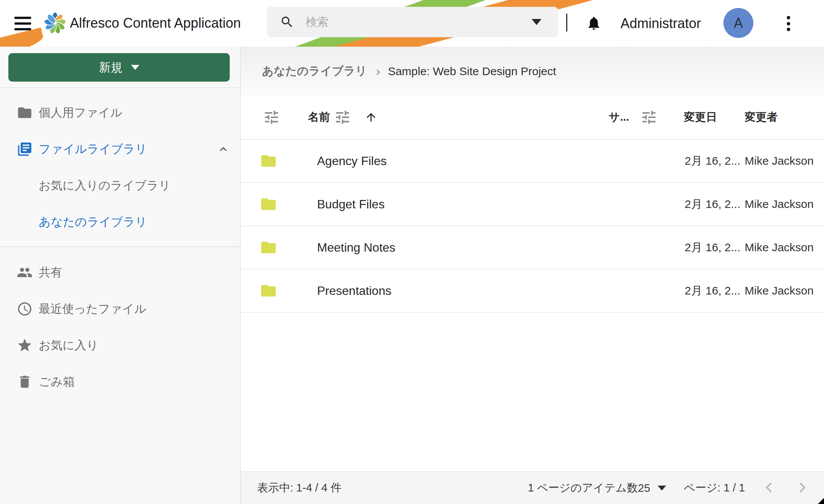 This screenshot has height=504, width=824. What do you see at coordinates (472, 71) in the screenshot?
I see `breadcrumb-current: Sample: Web Site Design Project` at bounding box center [472, 71].